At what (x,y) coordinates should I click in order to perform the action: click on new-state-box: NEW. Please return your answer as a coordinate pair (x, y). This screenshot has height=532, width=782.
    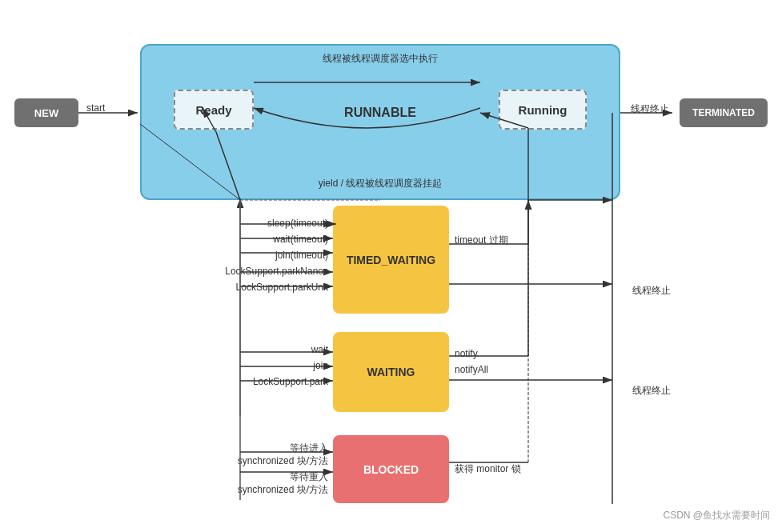
    Looking at the image, I should click on (46, 113).